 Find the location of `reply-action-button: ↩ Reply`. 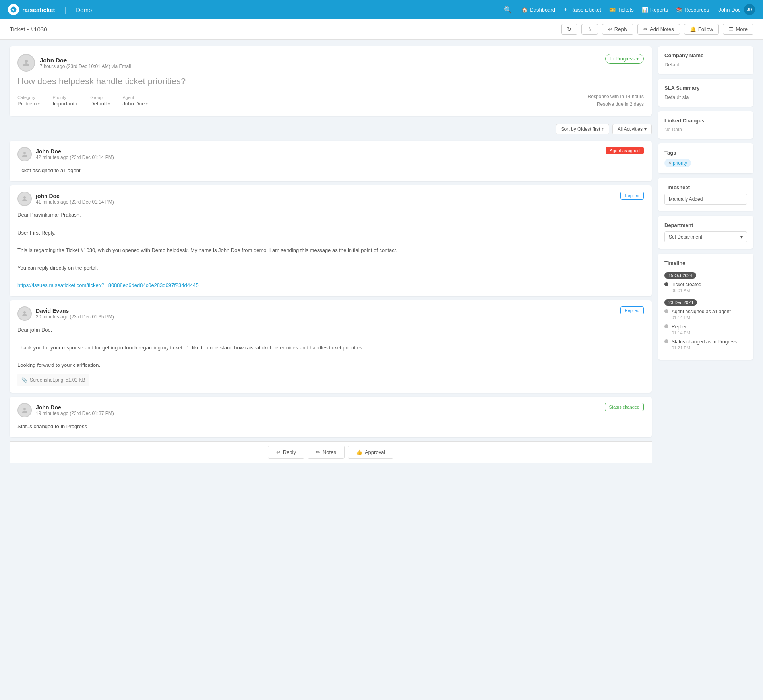

reply-action-button: ↩ Reply is located at coordinates (286, 452).